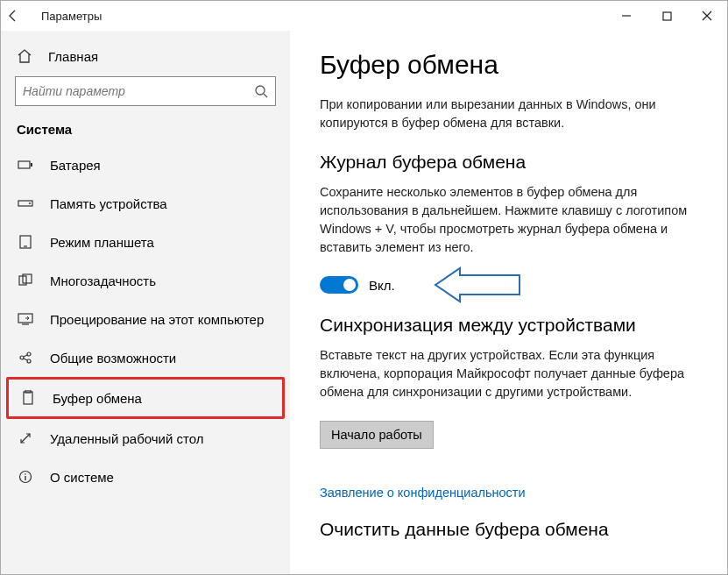 The width and height of the screenshot is (728, 575). I want to click on multitask-icon, so click(25, 280).